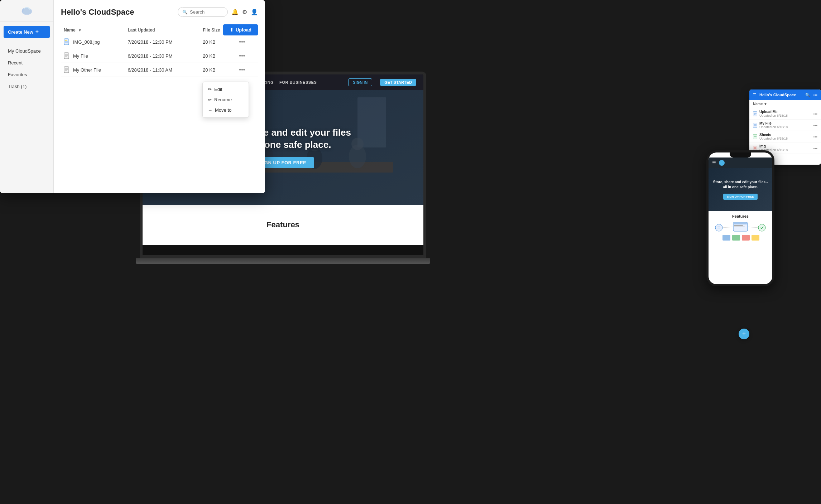 The image size is (821, 504). I want to click on col-header-last-updated: Last Updated, so click(162, 30).